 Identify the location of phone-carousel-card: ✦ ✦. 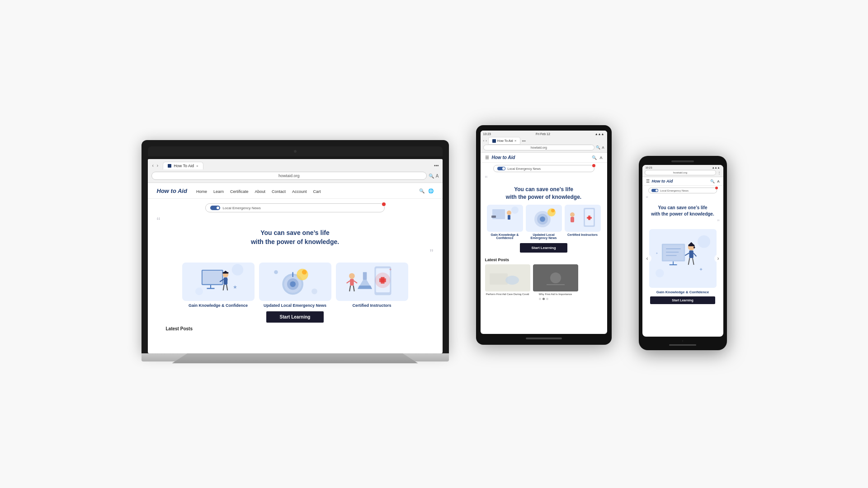
(683, 258).